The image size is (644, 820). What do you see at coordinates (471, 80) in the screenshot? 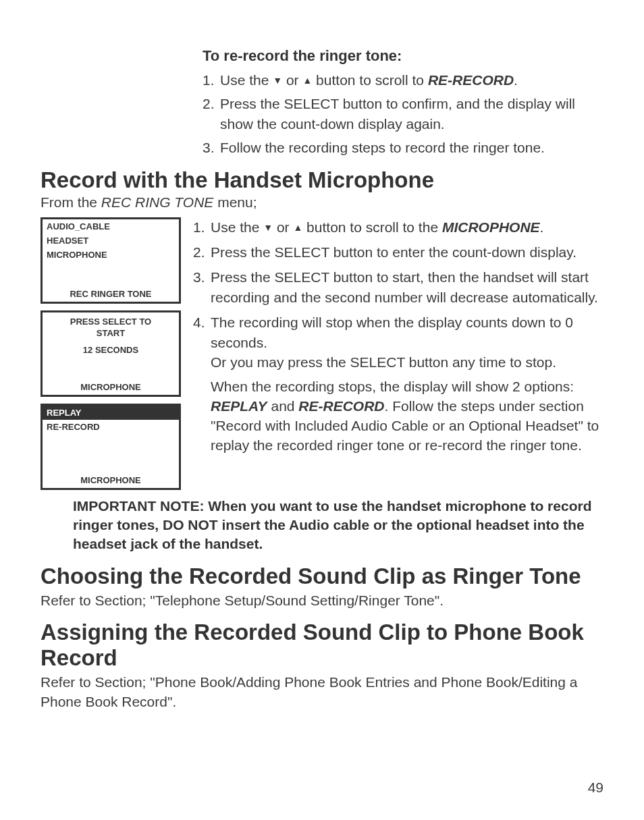
I see `target-re-record: RE-RECORD` at bounding box center [471, 80].